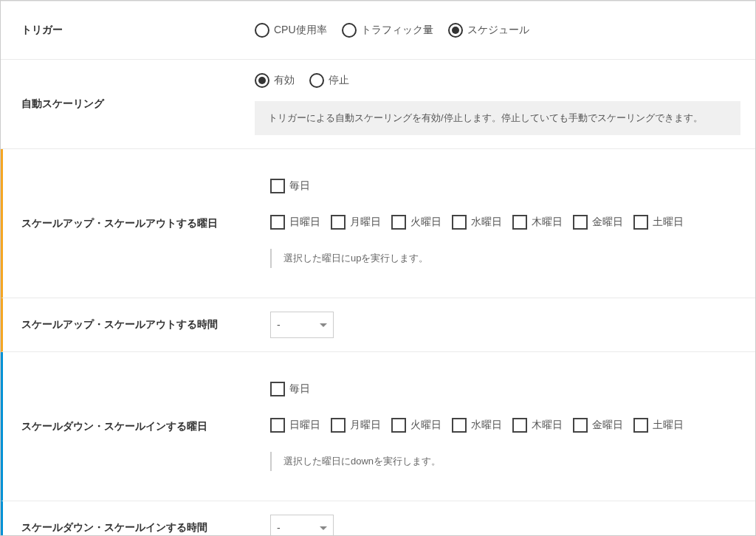  What do you see at coordinates (477, 222) in the screenshot?
I see `scaleup-day-wed: 水曜日` at bounding box center [477, 222].